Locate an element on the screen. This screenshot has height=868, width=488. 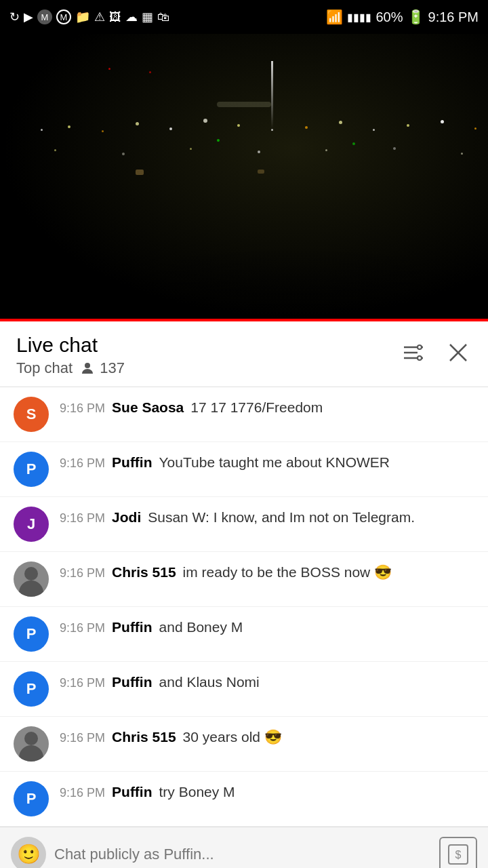
emoji-button: 🙂 is located at coordinates (28, 853).